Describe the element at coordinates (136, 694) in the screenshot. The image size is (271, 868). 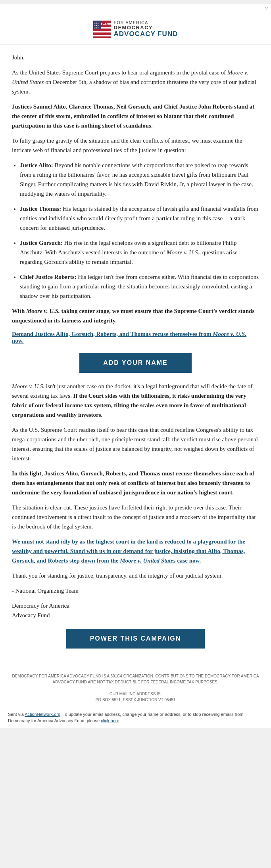
I see `disclaimer-2: OUR MAILING ADDRESS IS:` at that location.